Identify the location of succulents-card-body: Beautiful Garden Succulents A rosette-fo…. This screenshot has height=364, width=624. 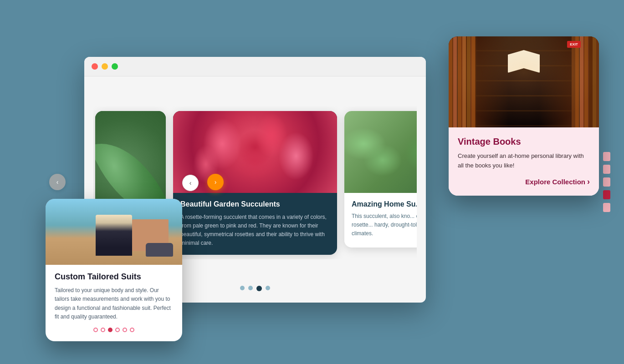
(255, 224).